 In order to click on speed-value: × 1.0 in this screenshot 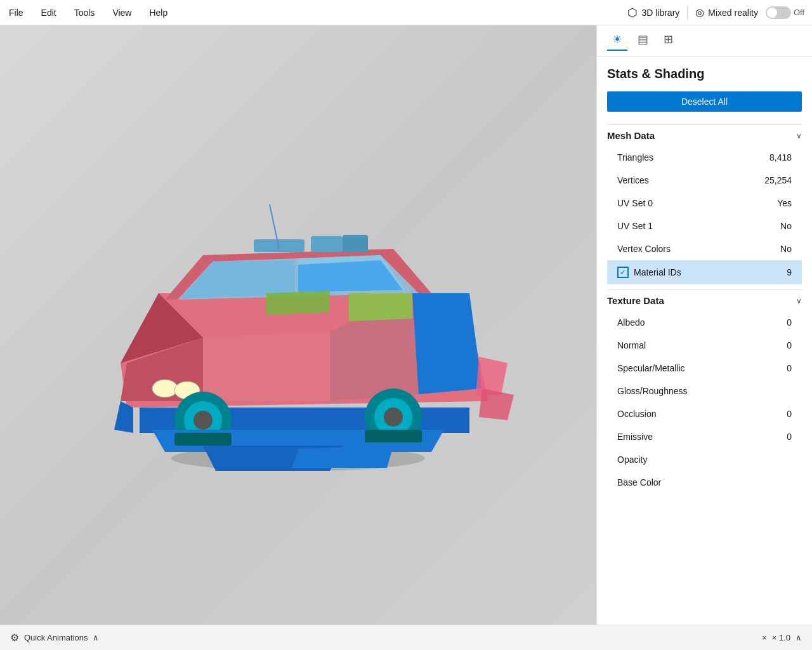, I will do `click(782, 637)`.